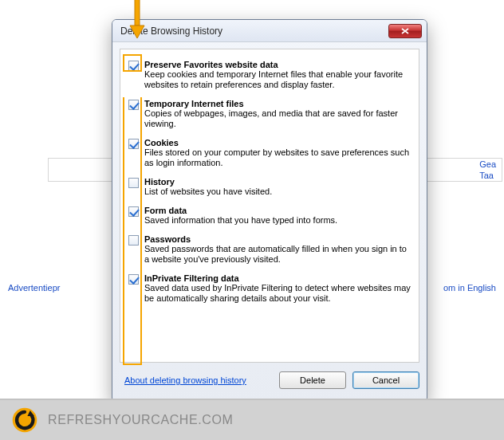  What do you see at coordinates (278, 191) in the screenshot?
I see `option-description: List of websites you have visited.` at bounding box center [278, 191].